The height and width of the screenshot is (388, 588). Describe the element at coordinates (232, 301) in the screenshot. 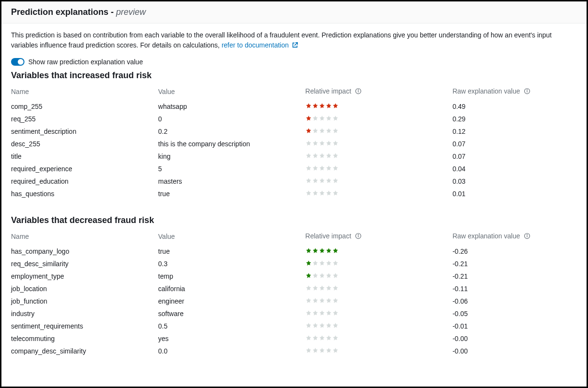

I see `variable-value: engineer` at that location.